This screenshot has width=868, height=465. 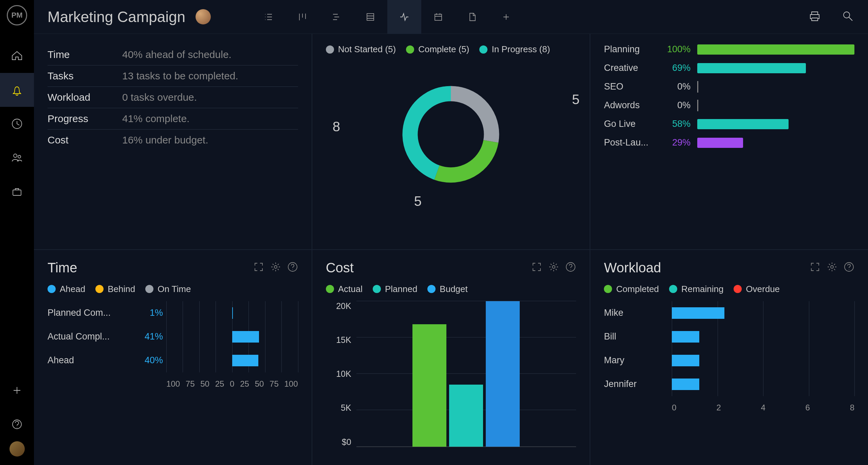 I want to click on axis-tick: 75, so click(x=190, y=386).